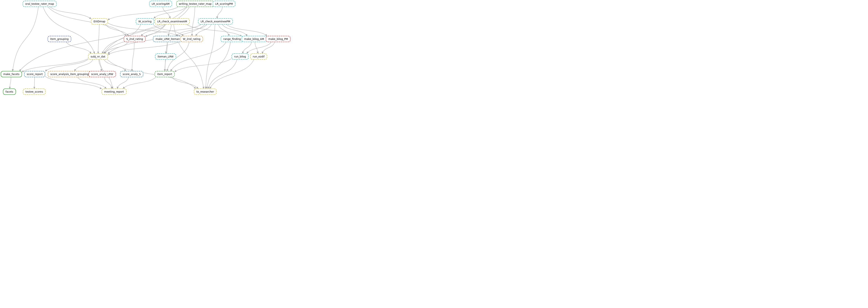 This screenshot has height=308, width=868. I want to click on node-score_analysis_item_grouping: score_analysis_item_grouping, so click(69, 74).